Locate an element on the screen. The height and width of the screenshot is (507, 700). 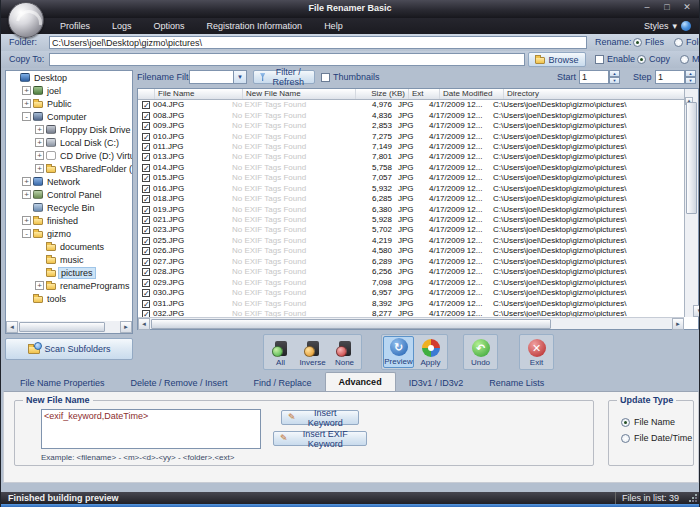
copyto-input is located at coordinates (287, 60).